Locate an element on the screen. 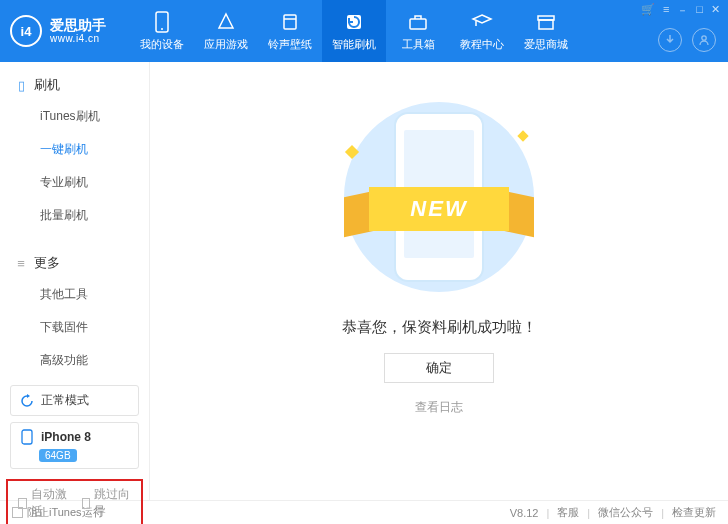 The width and height of the screenshot is (728, 524). skip-guide-checkbox: 跳过向导 is located at coordinates (107, 503).